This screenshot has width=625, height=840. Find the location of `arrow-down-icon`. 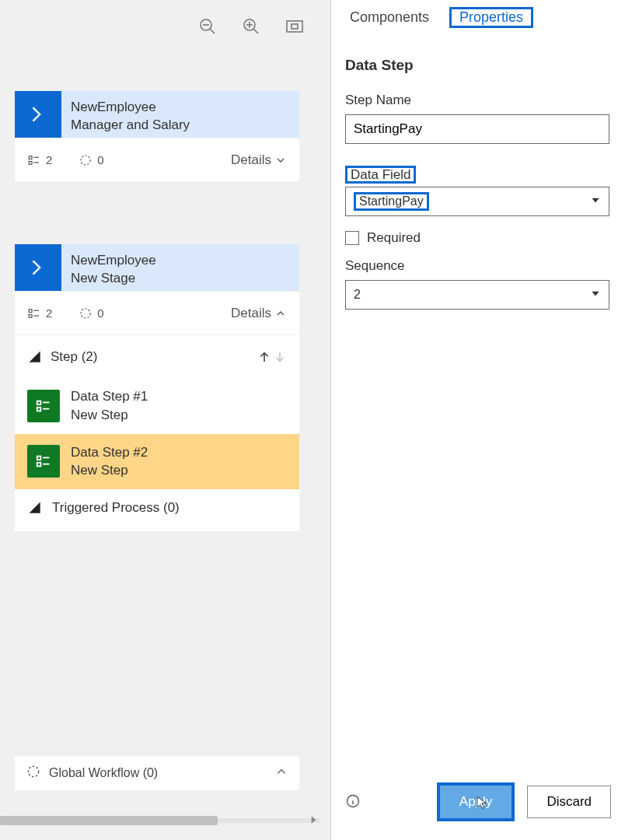

arrow-down-icon is located at coordinates (280, 357).